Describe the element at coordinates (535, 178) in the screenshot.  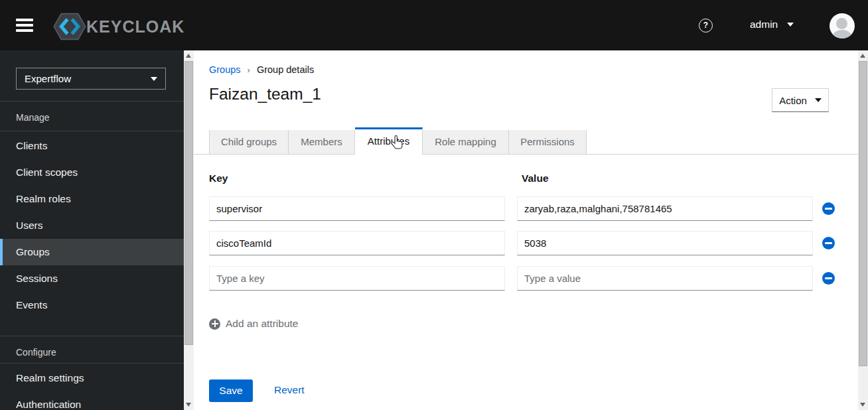
I see `value-column-header: Value` at that location.